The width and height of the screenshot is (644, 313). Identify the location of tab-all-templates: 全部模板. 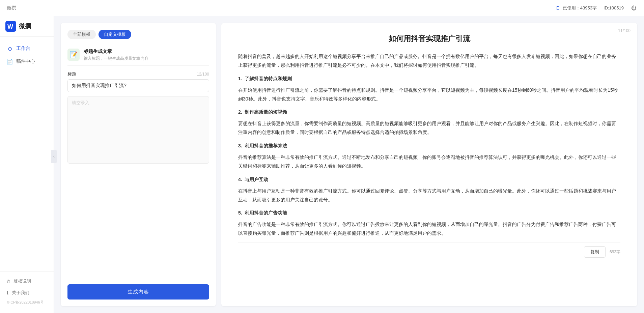
(82, 34).